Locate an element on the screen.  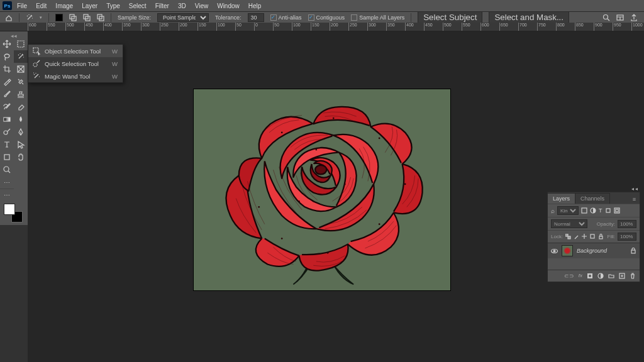
menu-window: Window is located at coordinates (228, 6).